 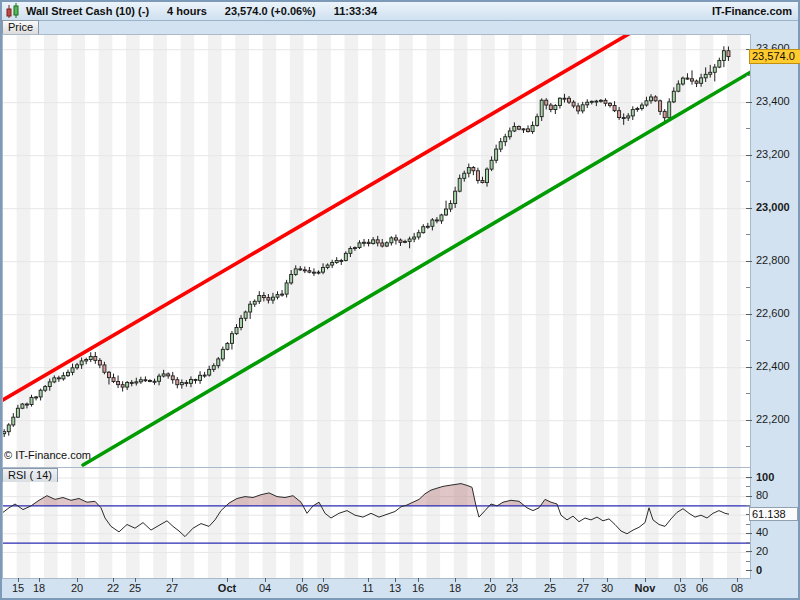 What do you see at coordinates (187, 11) in the screenshot?
I see `timeframe-label: 4 hours` at bounding box center [187, 11].